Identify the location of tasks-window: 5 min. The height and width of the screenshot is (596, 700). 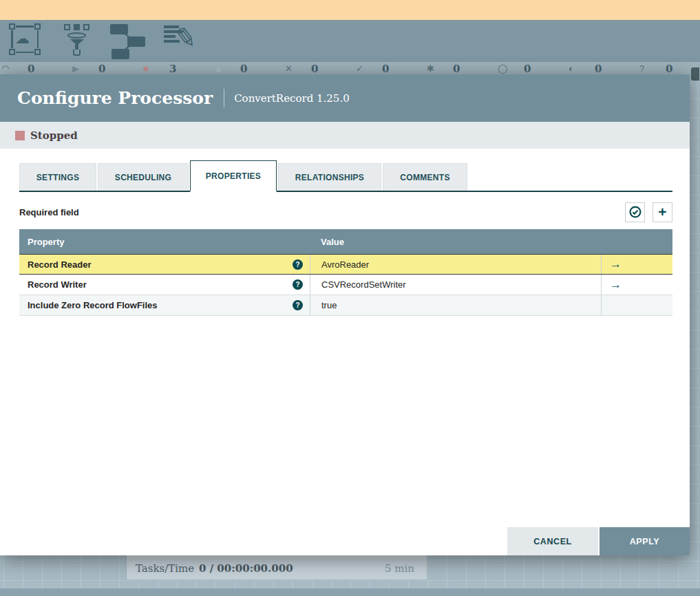
(399, 568).